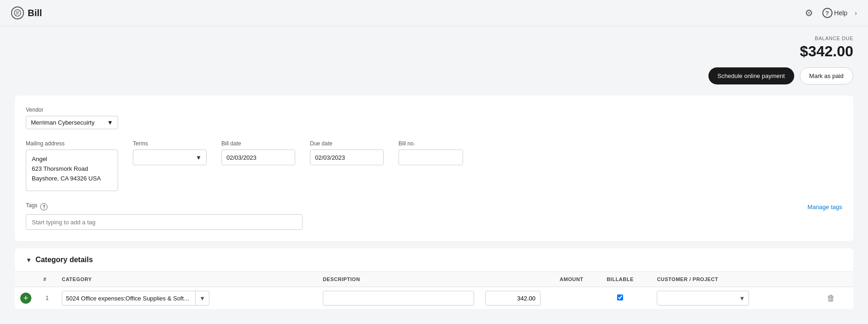 This screenshot has height=324, width=868. Describe the element at coordinates (809, 13) in the screenshot. I see `settings-button: ⚙` at that location.